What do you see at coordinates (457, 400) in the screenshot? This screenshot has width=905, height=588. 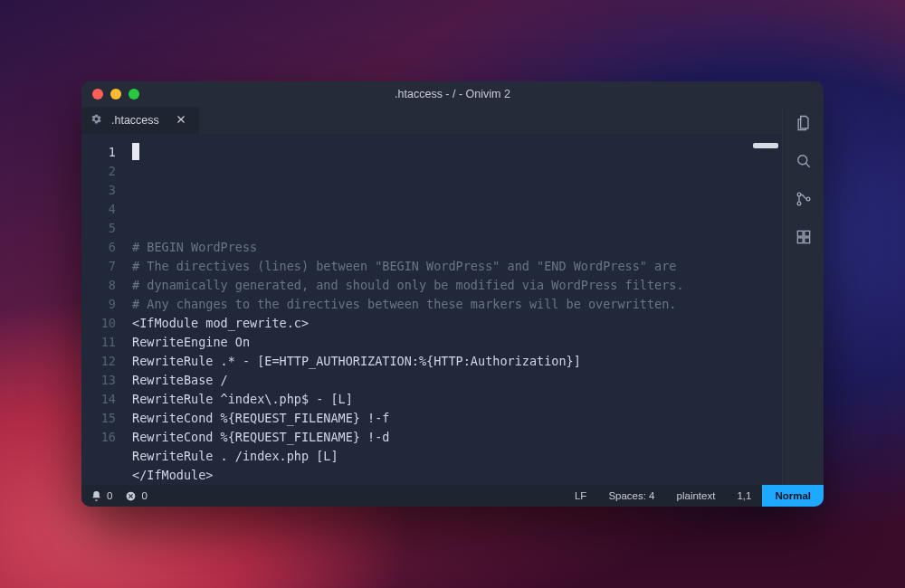 I see `code-line: RewriteRule ^index\.php$ - [L]` at bounding box center [457, 400].